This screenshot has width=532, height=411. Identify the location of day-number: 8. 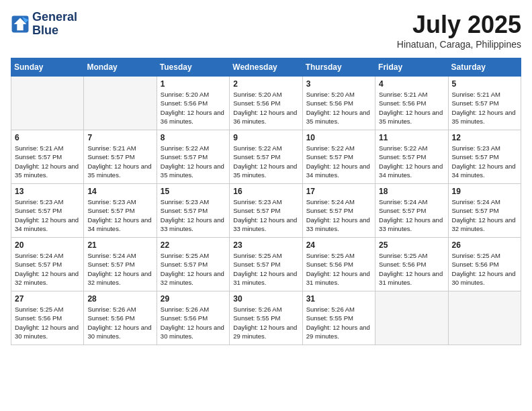
(193, 138).